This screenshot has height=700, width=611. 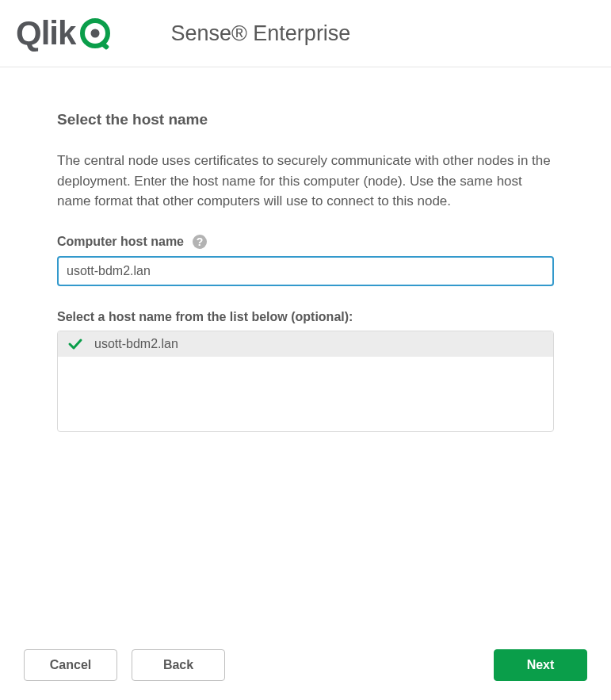 I want to click on host-list-label: Select a host name from the list below (…, so click(x=306, y=317).